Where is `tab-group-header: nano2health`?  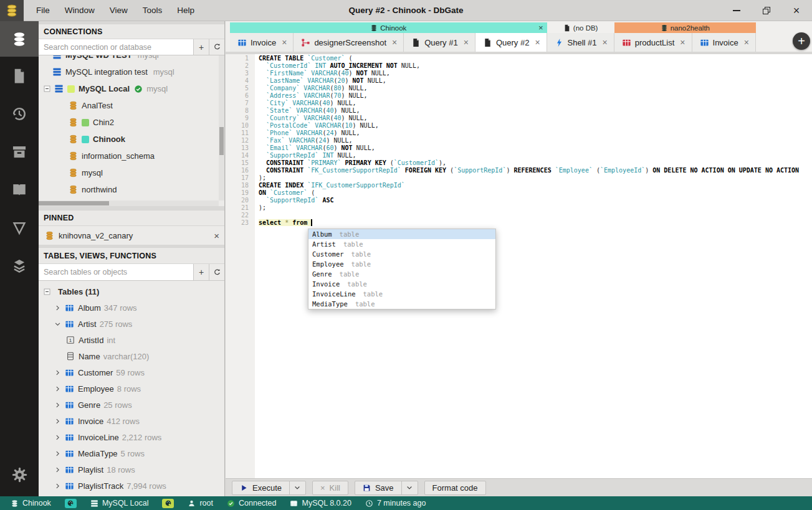
tab-group-header: nano2health is located at coordinates (685, 27).